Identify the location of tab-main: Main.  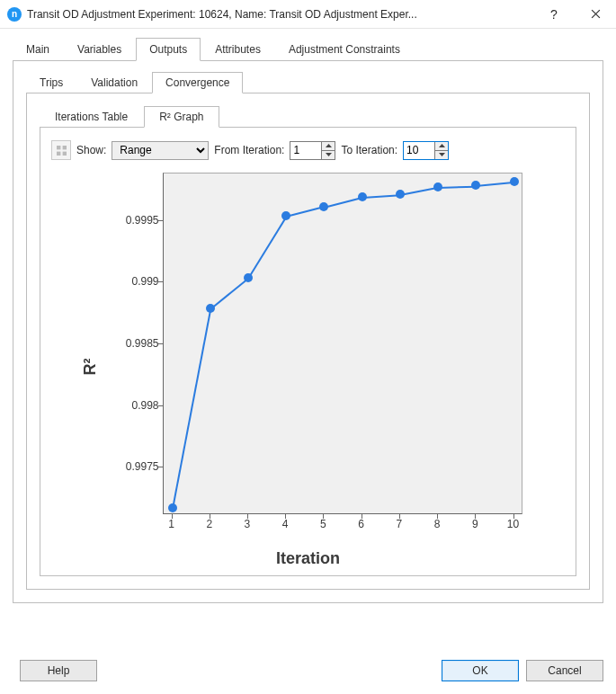
(38, 49).